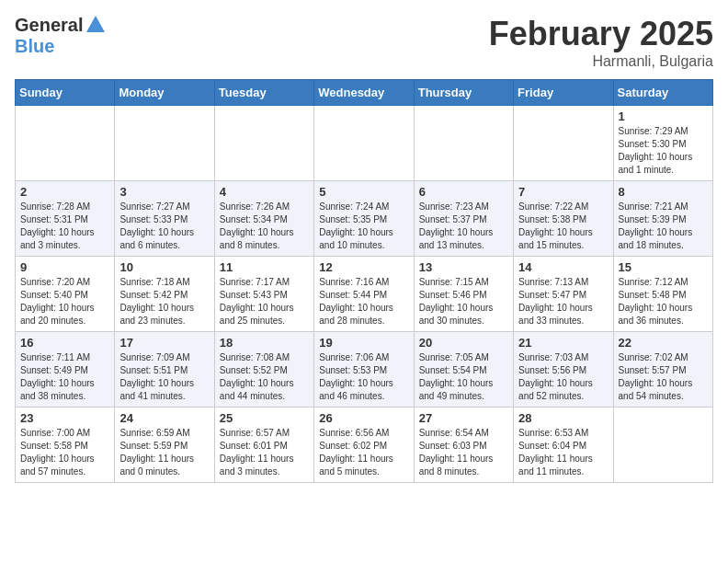 The width and height of the screenshot is (728, 563). What do you see at coordinates (563, 267) in the screenshot?
I see `day-number: 14` at bounding box center [563, 267].